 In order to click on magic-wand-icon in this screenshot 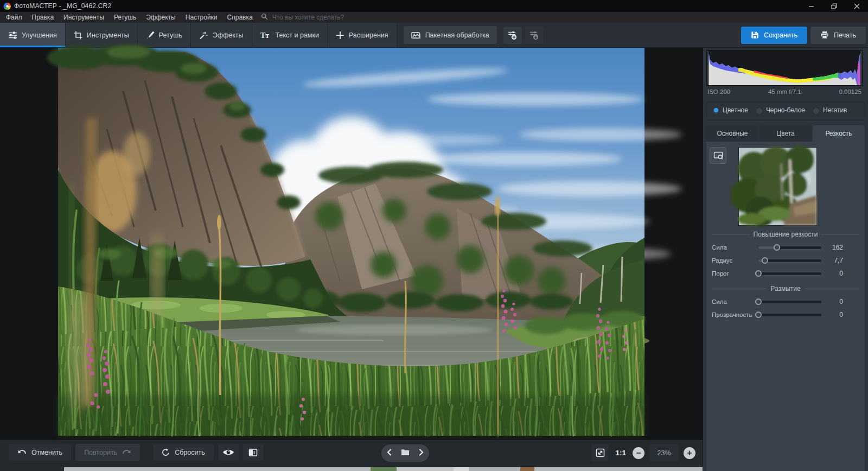, I will do `click(204, 35)`.